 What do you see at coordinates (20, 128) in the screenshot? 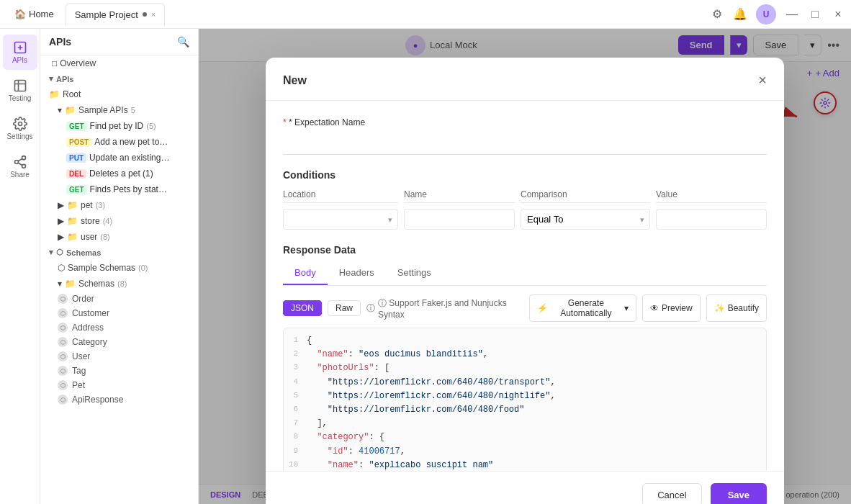
I see `sidebar-item-settings: Settings` at bounding box center [20, 128].